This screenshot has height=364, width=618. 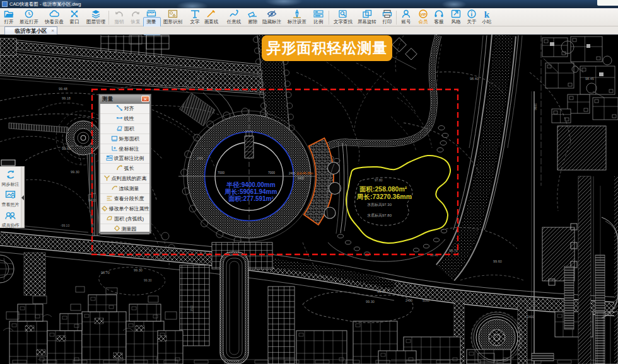 What do you see at coordinates (192, 309) in the screenshot?
I see `svg-text: 1500` at bounding box center [192, 309].